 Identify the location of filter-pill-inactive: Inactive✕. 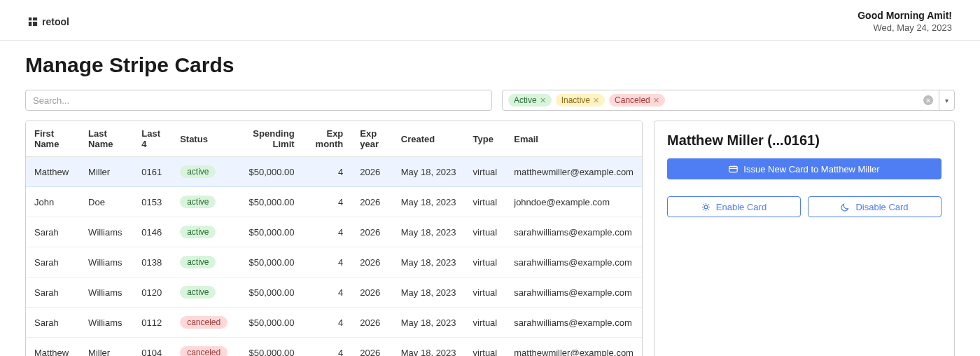
(580, 100).